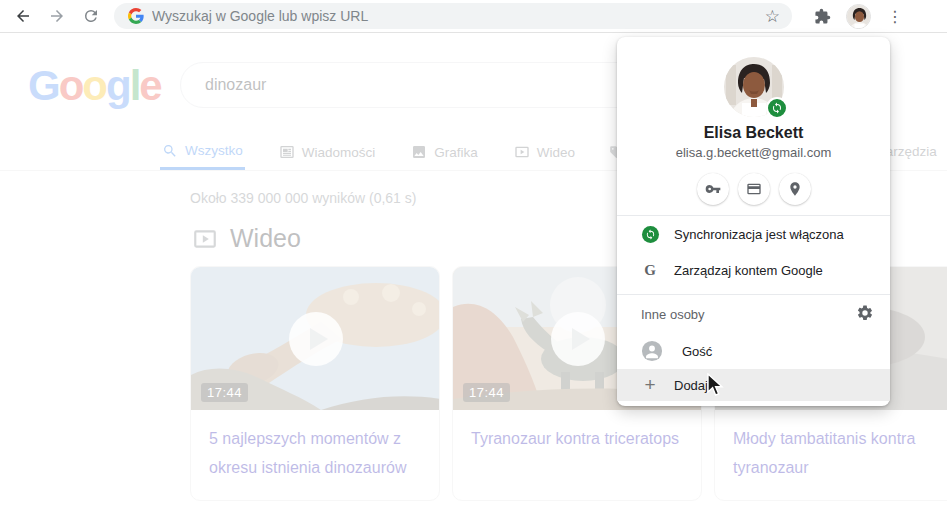  I want to click on video-section-title: Wideo, so click(266, 238).